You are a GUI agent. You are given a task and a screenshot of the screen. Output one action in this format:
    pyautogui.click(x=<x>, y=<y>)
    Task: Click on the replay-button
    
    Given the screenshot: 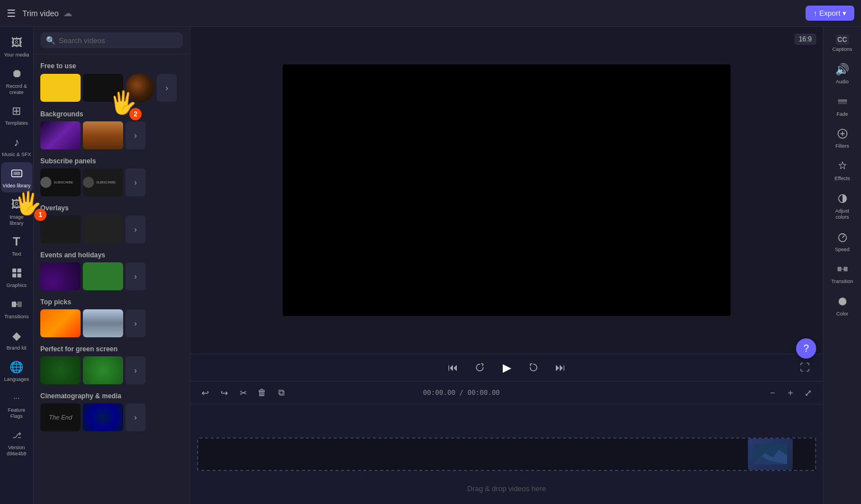 What is the action you would take?
    pyautogui.click(x=480, y=368)
    